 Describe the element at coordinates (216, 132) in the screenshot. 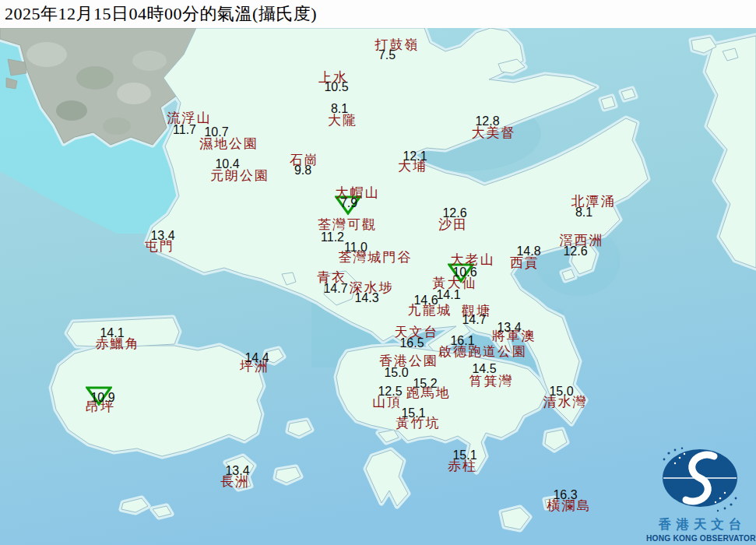

I see `station-temperature: 10.7` at that location.